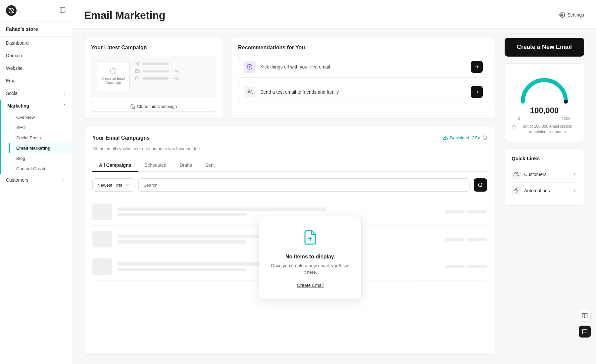 The image size is (596, 364). Describe the element at coordinates (36, 68) in the screenshot. I see `sidebar-item-website: Website` at that location.